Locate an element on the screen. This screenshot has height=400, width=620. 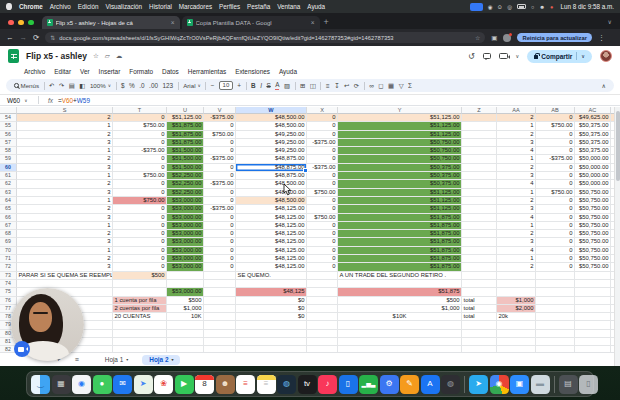
cell-AB66: 0 is located at coordinates (556, 218).